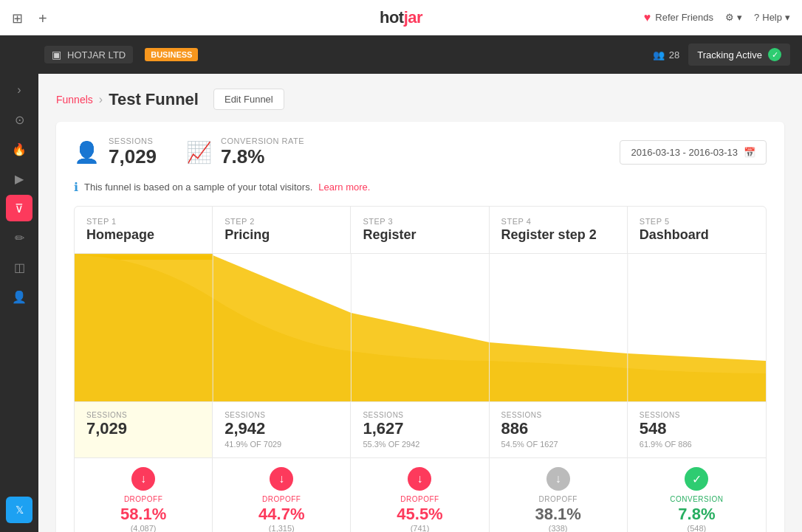  Describe the element at coordinates (199, 152) in the screenshot. I see `conversion-icon: 📈` at that location.